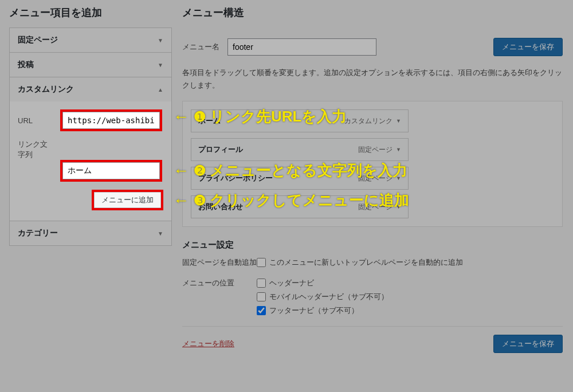 The width and height of the screenshot is (573, 392). I want to click on highlight-add-btn: メニューに追加, so click(127, 200).